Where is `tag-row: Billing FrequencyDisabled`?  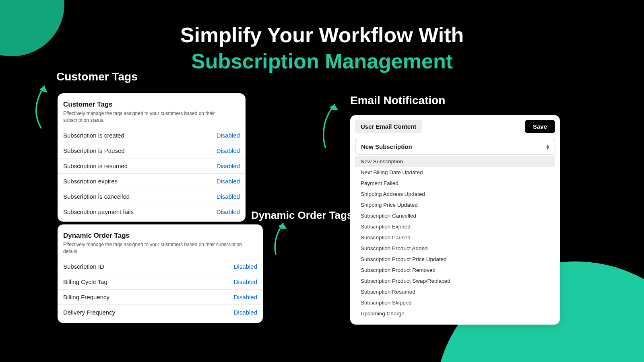
tag-row: Billing FrequencyDisabled is located at coordinates (160, 297).